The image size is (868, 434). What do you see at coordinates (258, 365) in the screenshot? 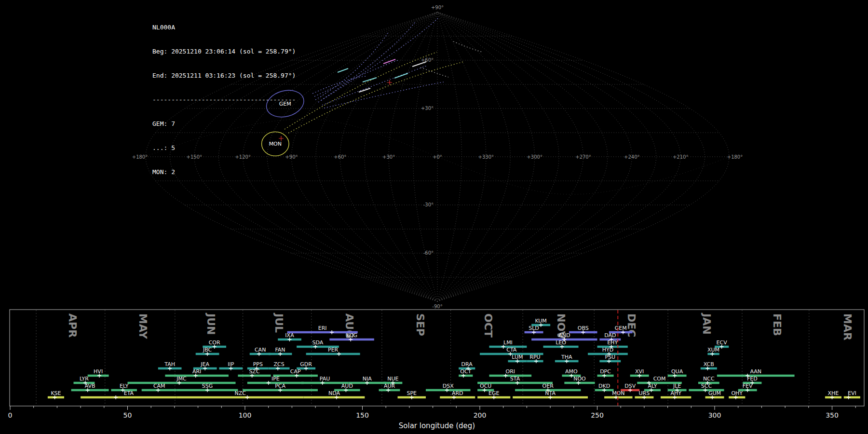
I see `shower-label: PPS` at bounding box center [258, 365].